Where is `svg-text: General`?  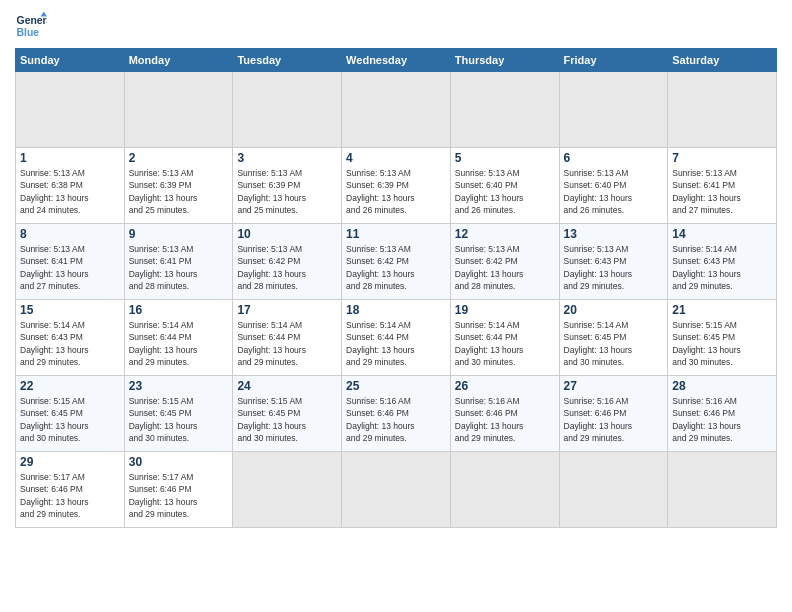 svg-text: General is located at coordinates (32, 20).